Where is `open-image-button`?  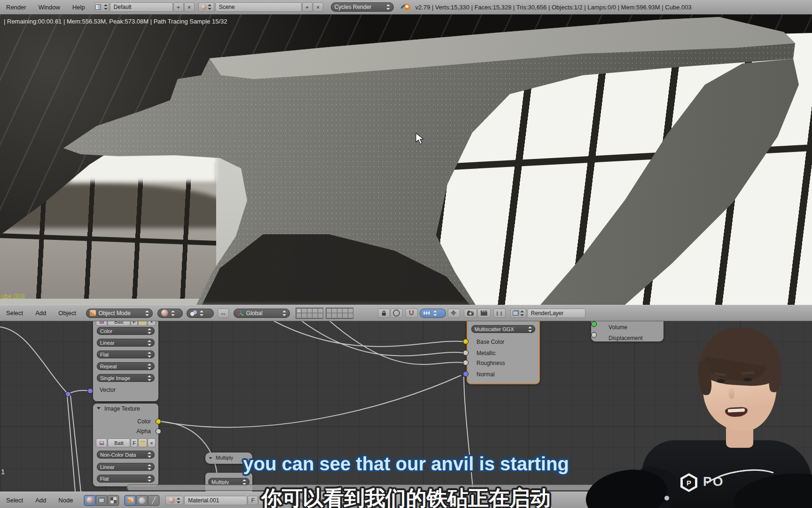 open-image-button is located at coordinates (143, 443).